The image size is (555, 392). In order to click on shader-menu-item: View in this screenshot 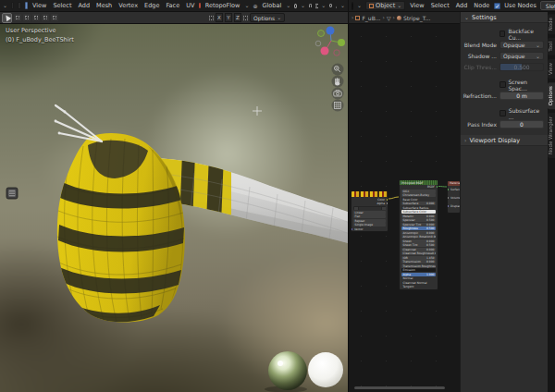, I will do `click(416, 6)`.